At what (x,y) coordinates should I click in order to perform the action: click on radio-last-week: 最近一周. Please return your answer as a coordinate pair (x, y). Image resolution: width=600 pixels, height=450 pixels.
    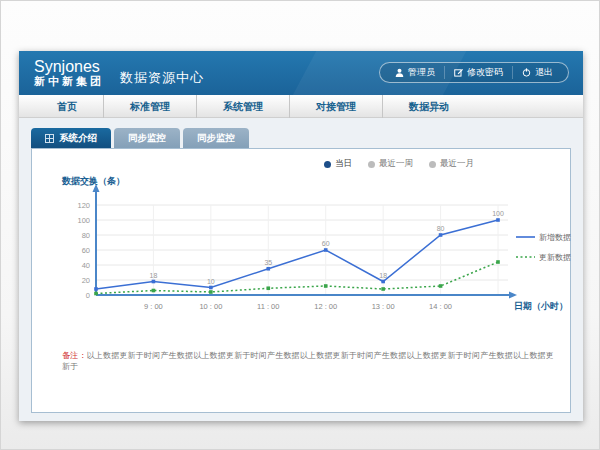
    Looking at the image, I should click on (390, 164).